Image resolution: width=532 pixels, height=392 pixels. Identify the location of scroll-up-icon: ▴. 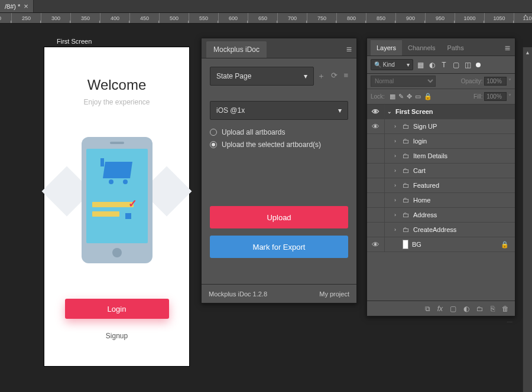
(527, 52).